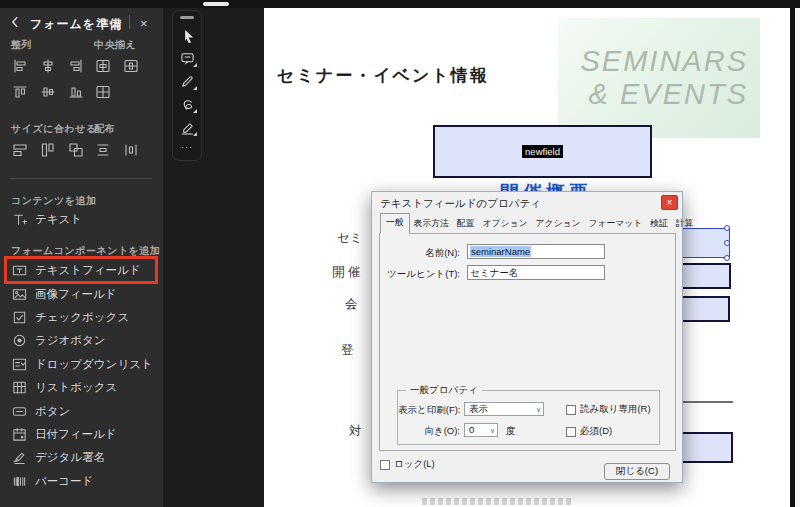 This screenshot has height=507, width=800. What do you see at coordinates (54, 201) in the screenshot?
I see `add-content-section-label: コンテンツを追加` at bounding box center [54, 201].